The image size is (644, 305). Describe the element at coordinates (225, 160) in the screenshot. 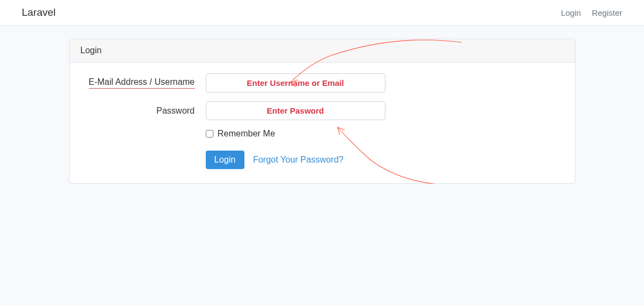

I see `login-button: Login` at that location.